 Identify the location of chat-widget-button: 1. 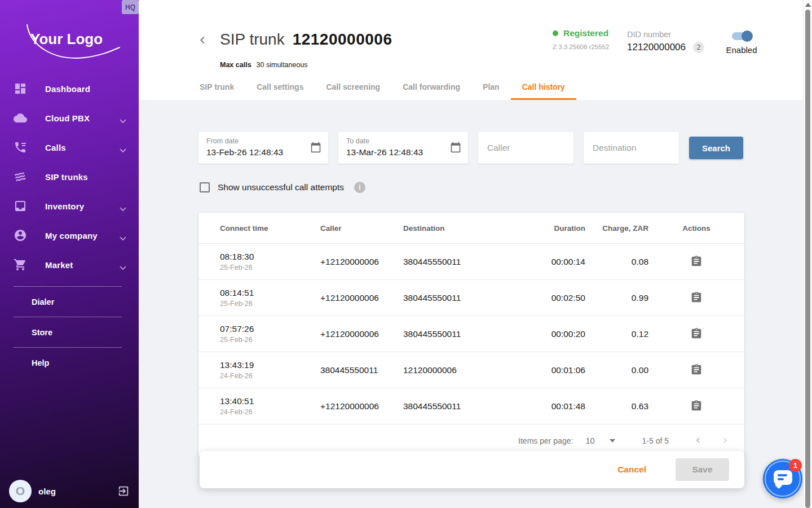
(783, 479).